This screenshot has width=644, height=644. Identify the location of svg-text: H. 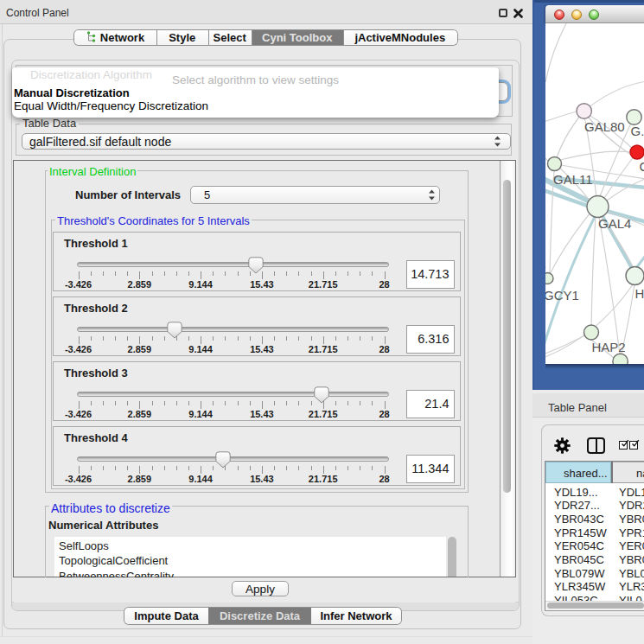
(640, 294).